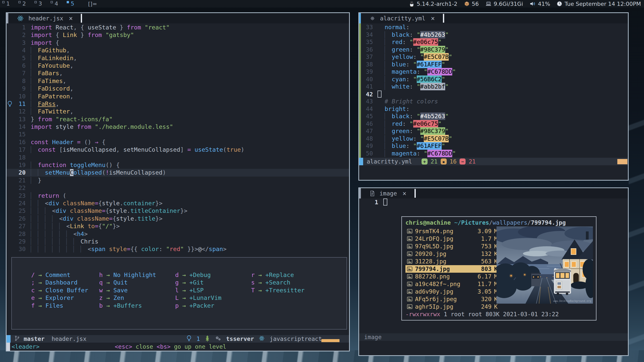 The image size is (644, 362). What do you see at coordinates (198, 275) in the screenshot?
I see `whichkey-item: d → +Debug` at bounding box center [198, 275].